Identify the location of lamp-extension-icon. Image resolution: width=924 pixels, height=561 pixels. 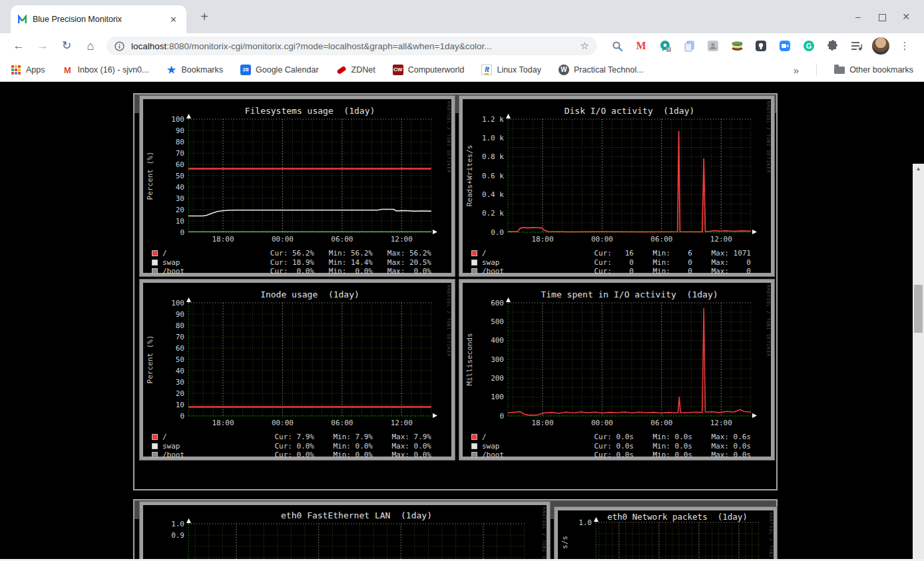
(761, 46).